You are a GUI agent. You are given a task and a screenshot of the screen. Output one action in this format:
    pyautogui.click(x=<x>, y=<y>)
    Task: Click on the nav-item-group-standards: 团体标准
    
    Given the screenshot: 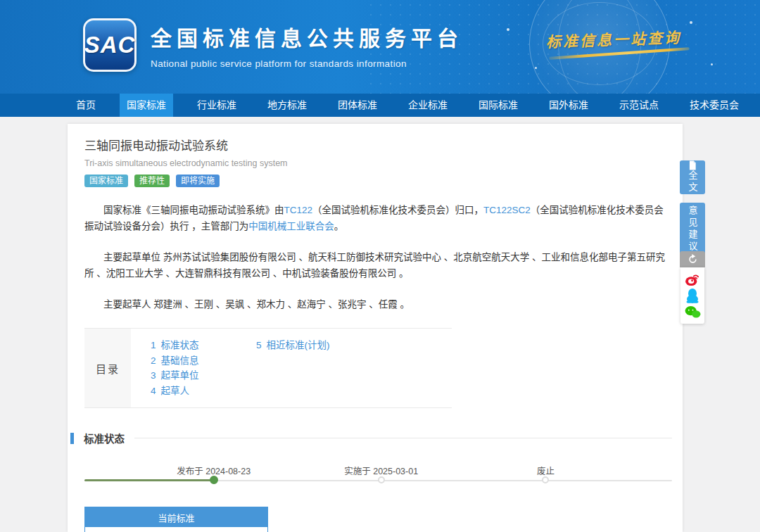 What is the action you would take?
    pyautogui.click(x=357, y=106)
    